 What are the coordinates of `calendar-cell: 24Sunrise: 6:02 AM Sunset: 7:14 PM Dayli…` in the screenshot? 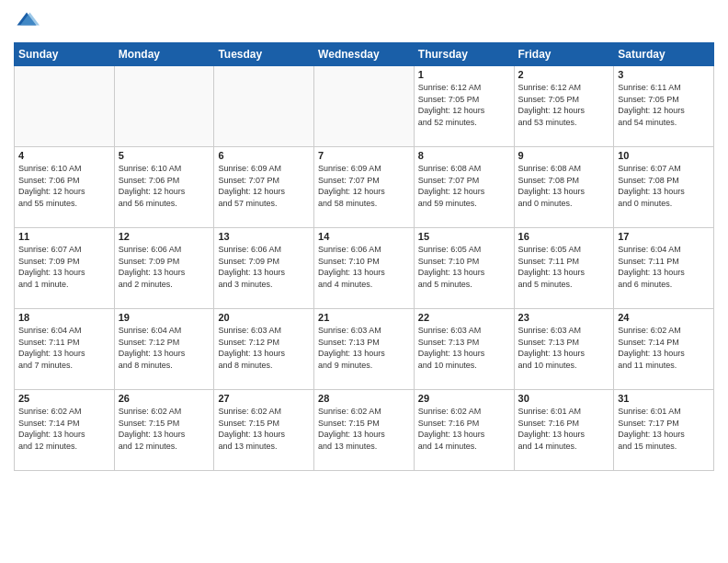 It's located at (664, 350).